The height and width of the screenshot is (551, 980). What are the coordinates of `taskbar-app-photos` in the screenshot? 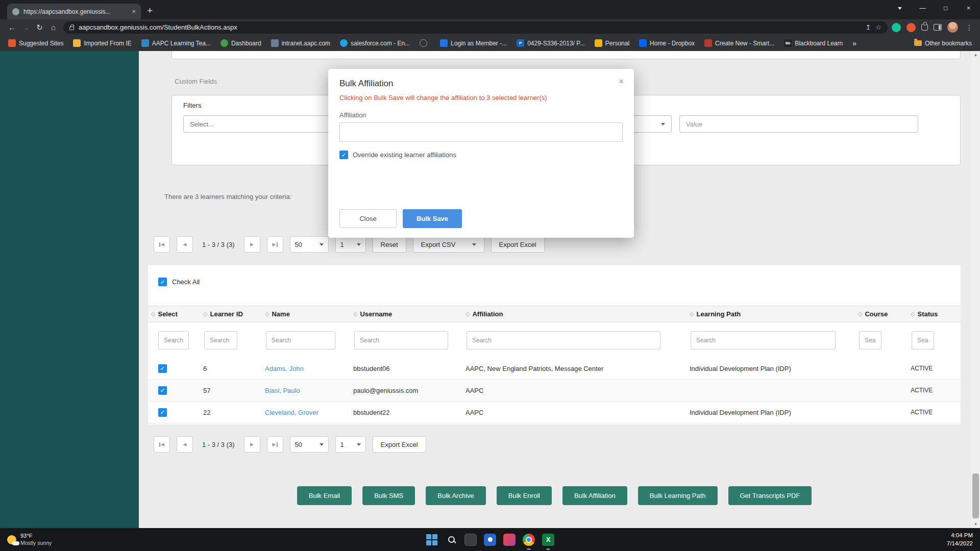 It's located at (509, 540).